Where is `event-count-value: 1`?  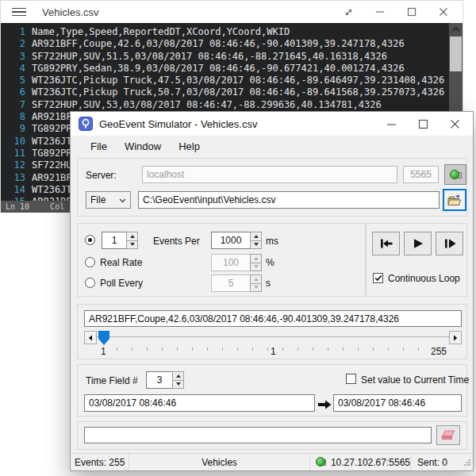 event-count-value: 1 is located at coordinates (114, 240).